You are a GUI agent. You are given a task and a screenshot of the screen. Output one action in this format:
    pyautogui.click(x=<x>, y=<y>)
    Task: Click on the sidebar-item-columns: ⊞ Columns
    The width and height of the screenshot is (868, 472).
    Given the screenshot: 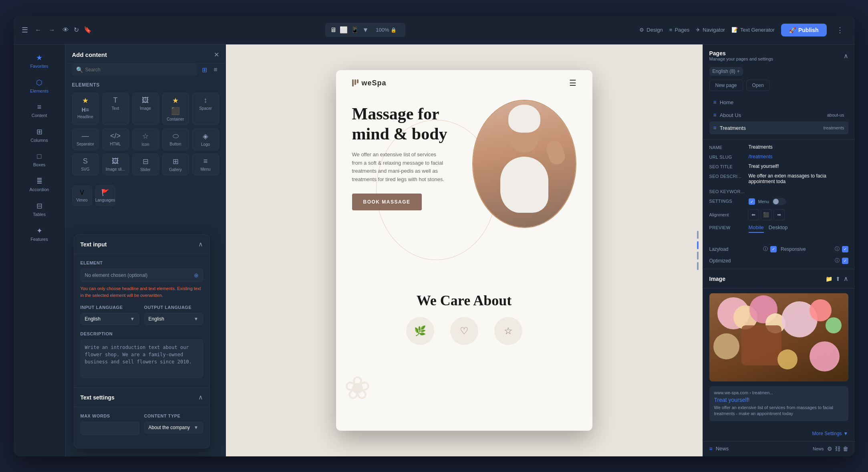 What is the action you would take?
    pyautogui.click(x=39, y=135)
    